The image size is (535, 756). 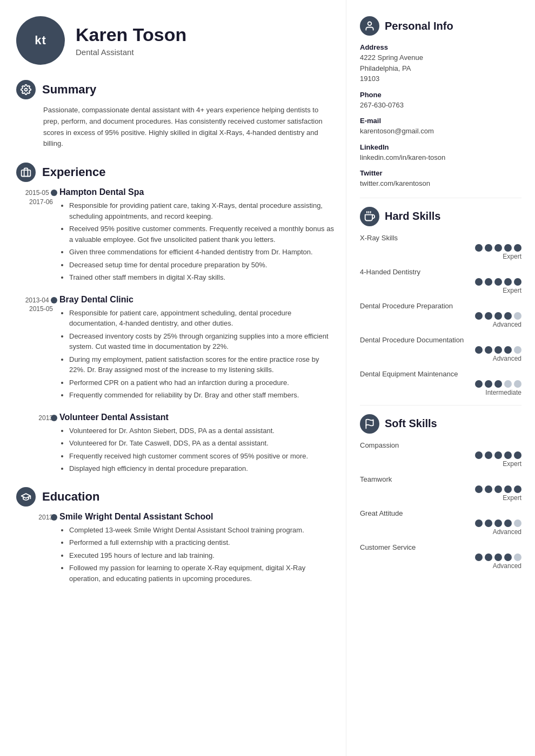 I want to click on company-name: Hampton Dental Spa, so click(x=197, y=192).